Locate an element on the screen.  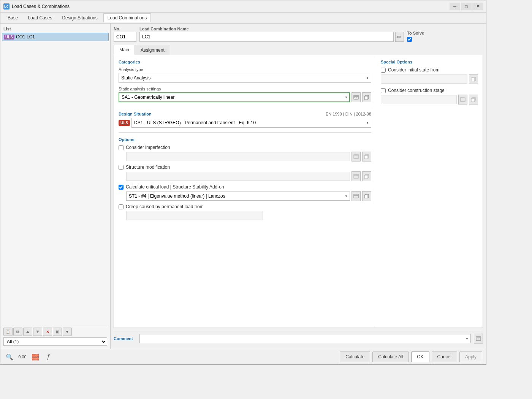
bottom-bar: 🔍 0.00 🧱 ƒ Calculate Calculate All OK Ca… is located at coordinates (243, 356).